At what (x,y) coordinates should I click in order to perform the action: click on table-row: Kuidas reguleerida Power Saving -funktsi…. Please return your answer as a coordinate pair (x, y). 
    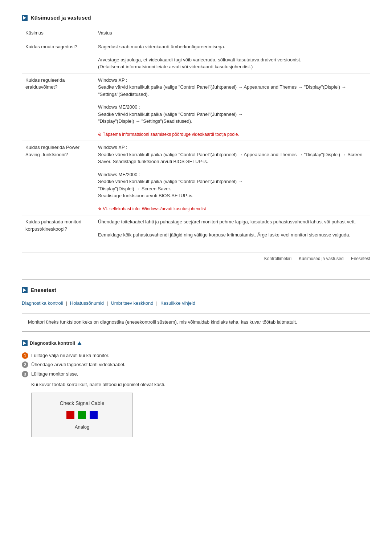
    Looking at the image, I should click on (196, 155).